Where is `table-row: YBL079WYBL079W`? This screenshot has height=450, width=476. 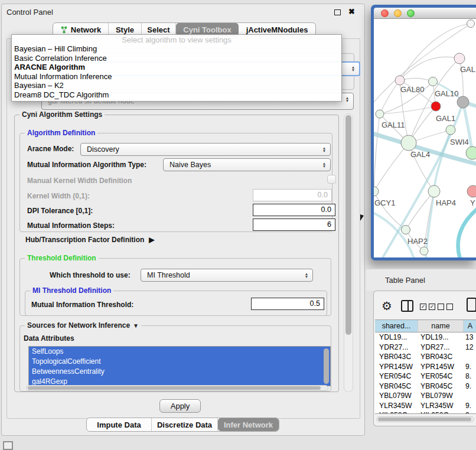
table-row: YBL079WYBL079W is located at coordinates (425, 396).